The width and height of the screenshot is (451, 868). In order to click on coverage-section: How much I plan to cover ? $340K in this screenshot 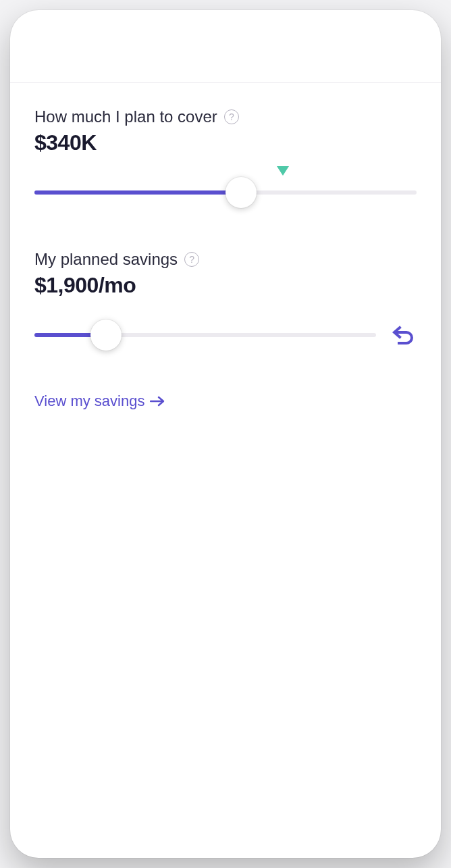, I will do `click(226, 158)`.